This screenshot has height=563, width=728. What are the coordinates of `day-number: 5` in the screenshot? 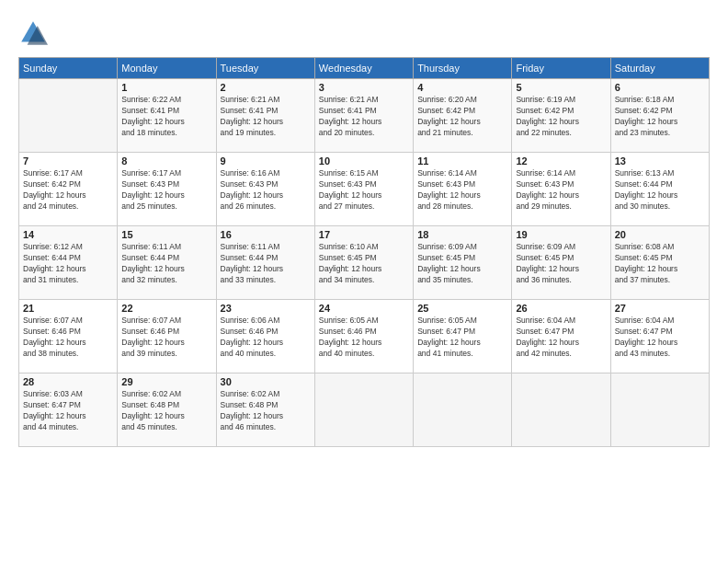 It's located at (561, 87).